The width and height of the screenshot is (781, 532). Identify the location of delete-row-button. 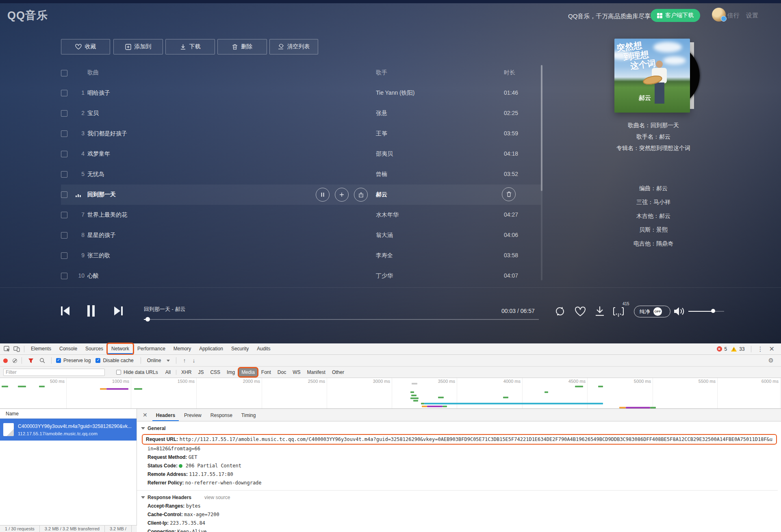
(509, 194).